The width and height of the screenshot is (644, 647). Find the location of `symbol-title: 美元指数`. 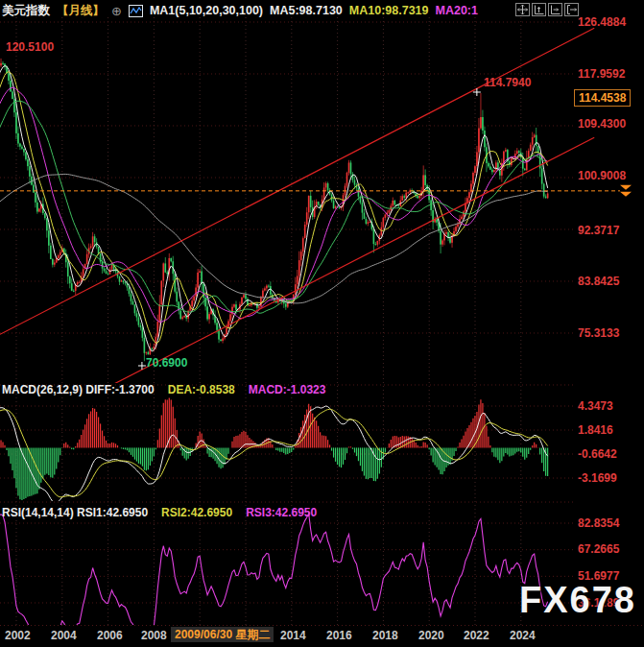

symbol-title: 美元指数 is located at coordinates (26, 12).